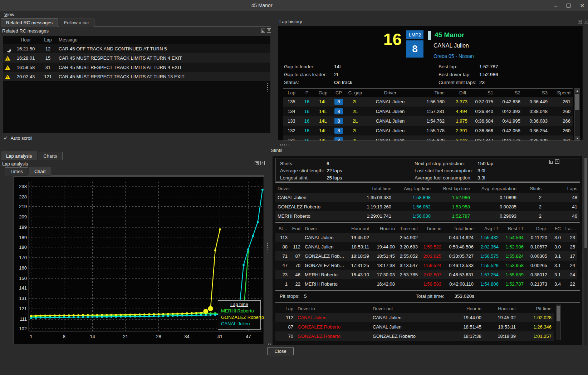  Describe the element at coordinates (426, 284) in the screenshot. I see `table-row: 122MERHI Roberto16:42:081:59.5830:42:08.…` at that location.